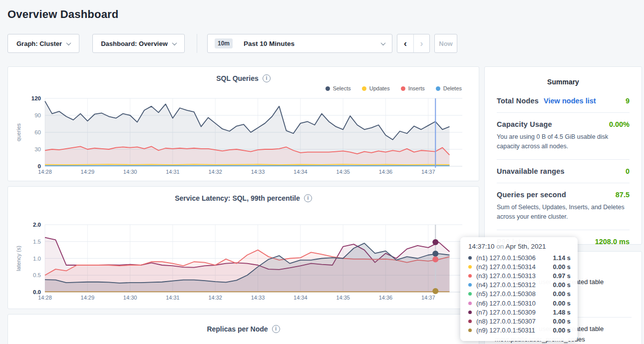 Image resolution: width=644 pixels, height=344 pixels. What do you see at coordinates (506, 322) in the screenshot?
I see `tooltip-node-label: (n8) 127.0.0.1:50307` at bounding box center [506, 322].